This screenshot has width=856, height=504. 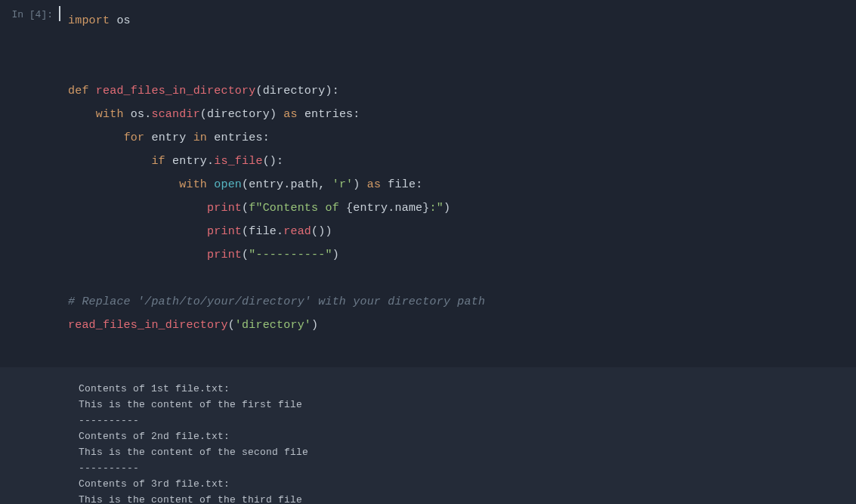 I want to click on comment-line: # Replace '/path/to/your/directory' with…, so click(x=277, y=302).